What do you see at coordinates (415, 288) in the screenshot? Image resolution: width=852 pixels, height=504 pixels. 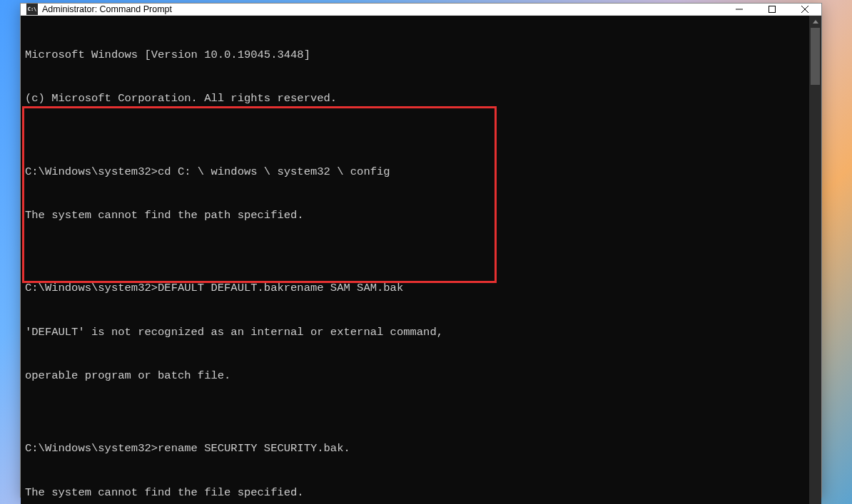 I see `terminal-line: C:\Windows\system32>DEFAULT DEFAULT.bakr…` at bounding box center [415, 288].